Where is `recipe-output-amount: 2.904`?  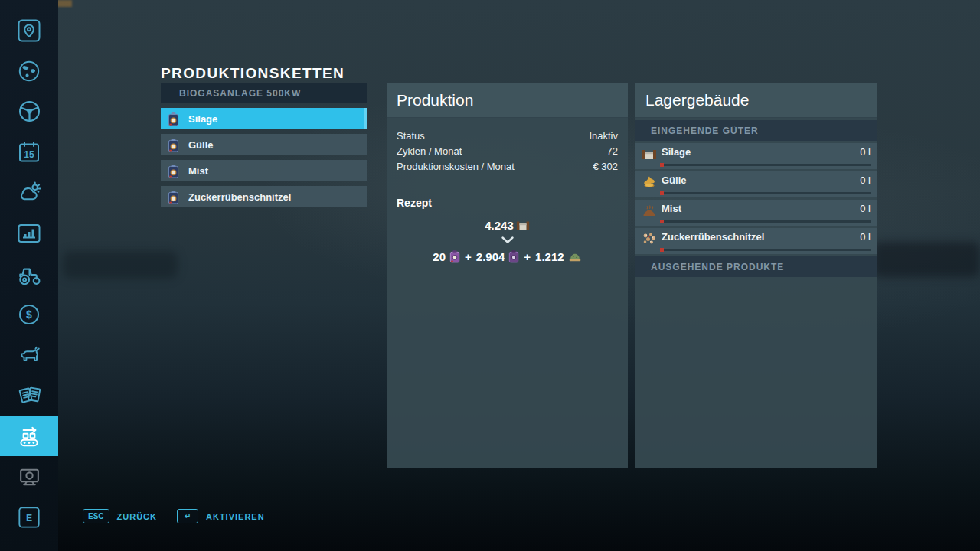
recipe-output-amount: 2.904 is located at coordinates (491, 257).